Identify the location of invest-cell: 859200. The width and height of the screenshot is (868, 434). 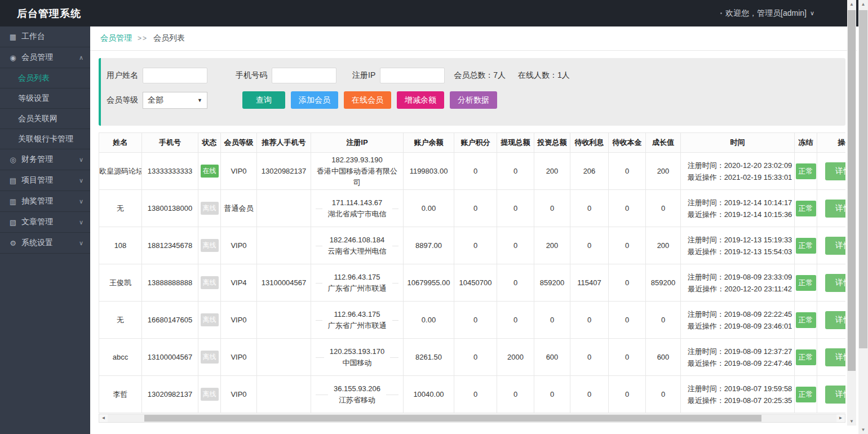
(552, 283).